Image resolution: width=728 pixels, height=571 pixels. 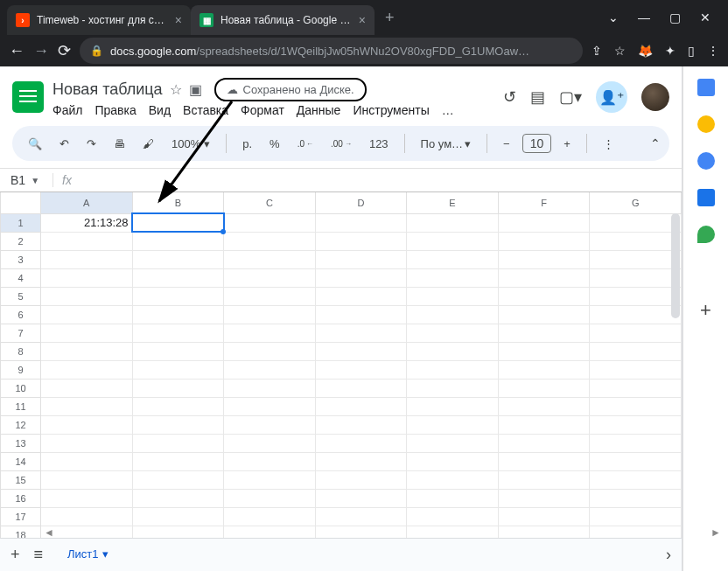 I want to click on new-tab-button: +, so click(x=390, y=17).